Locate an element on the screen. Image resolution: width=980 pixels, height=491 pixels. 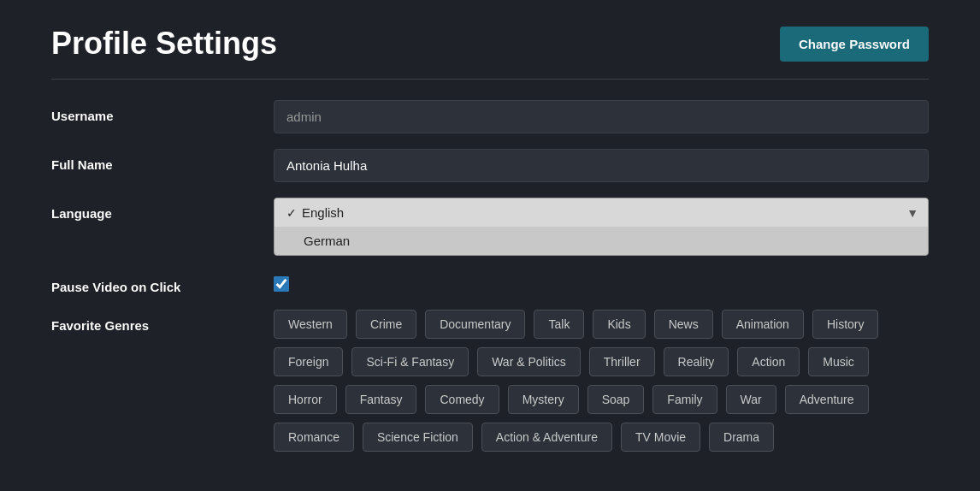
pause-control is located at coordinates (601, 281).